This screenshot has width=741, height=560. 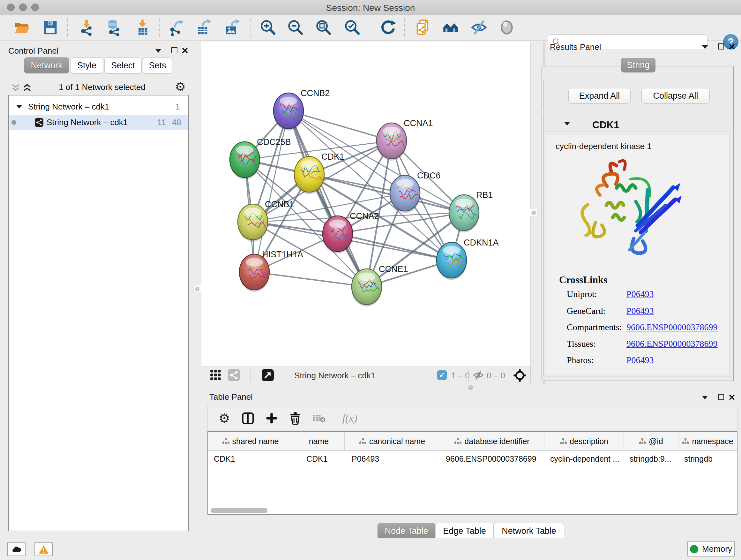 I want to click on expand-all-button: Expand All, so click(x=600, y=96).